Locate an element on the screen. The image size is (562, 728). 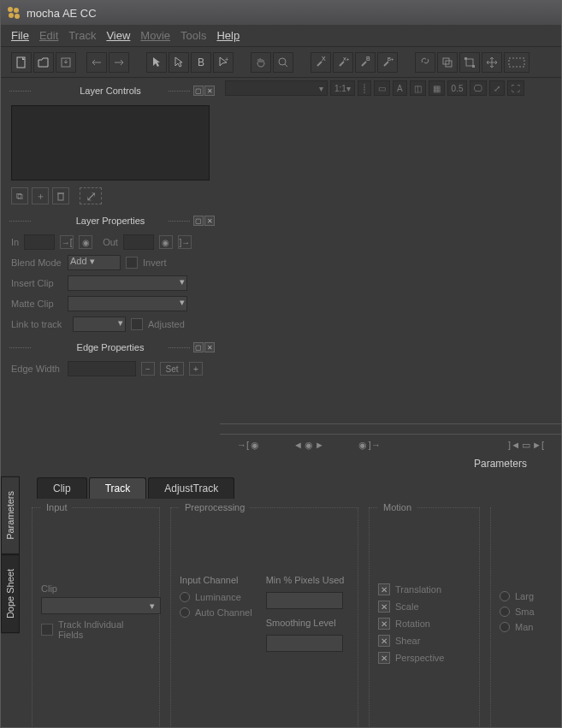
vp-a-icon: A is located at coordinates (400, 88).